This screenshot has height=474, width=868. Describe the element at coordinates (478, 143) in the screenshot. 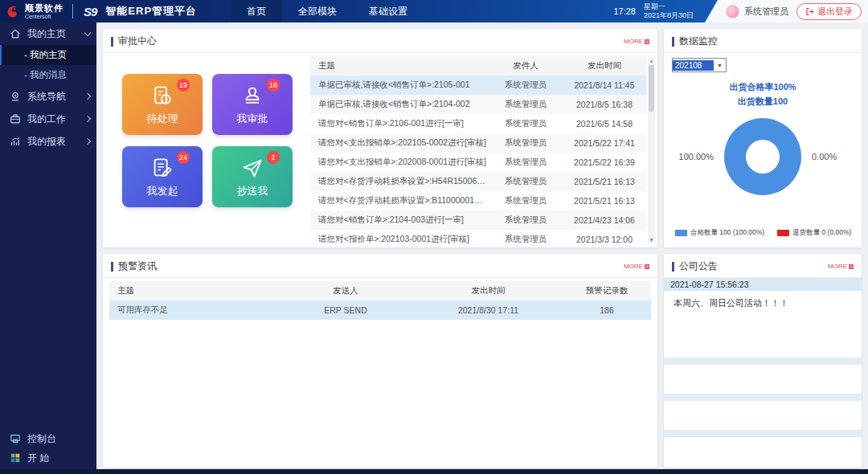

I see `table-row: 请您对<支出报销单>:202105-0002进行[审核]系统管理员2021/5/…` at that location.